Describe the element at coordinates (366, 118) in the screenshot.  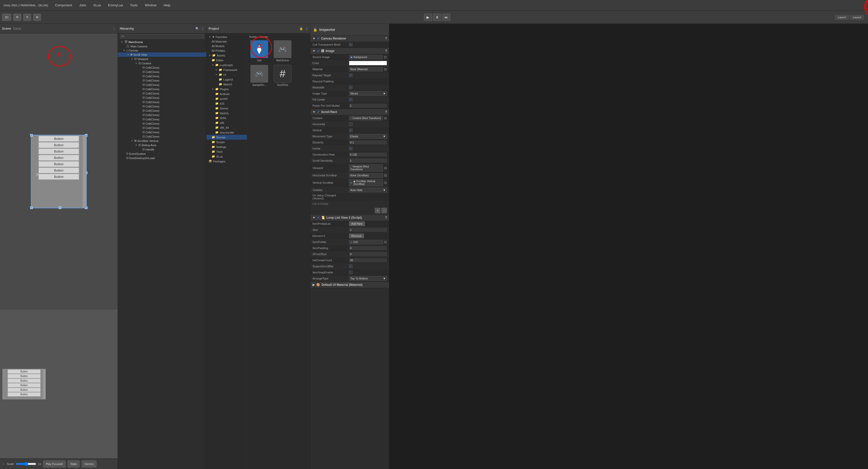
I see `content-value: :: Content (Rect Transform)` at that location.